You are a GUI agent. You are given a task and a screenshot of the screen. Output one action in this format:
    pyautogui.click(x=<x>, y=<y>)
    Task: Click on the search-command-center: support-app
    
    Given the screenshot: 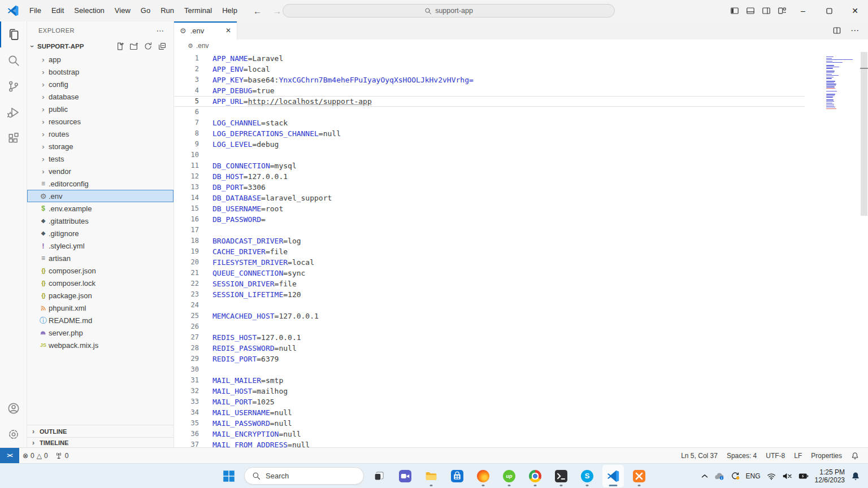 What is the action you would take?
    pyautogui.click(x=449, y=11)
    